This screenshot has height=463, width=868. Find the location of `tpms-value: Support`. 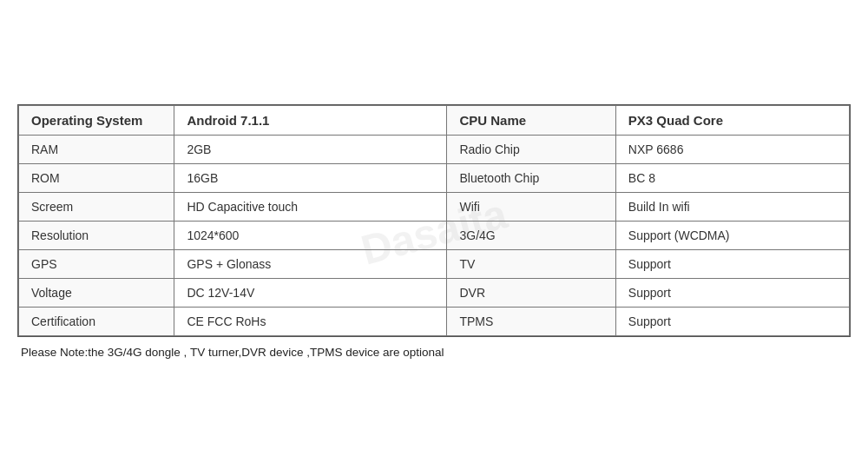

tpms-value: Support is located at coordinates (733, 321).